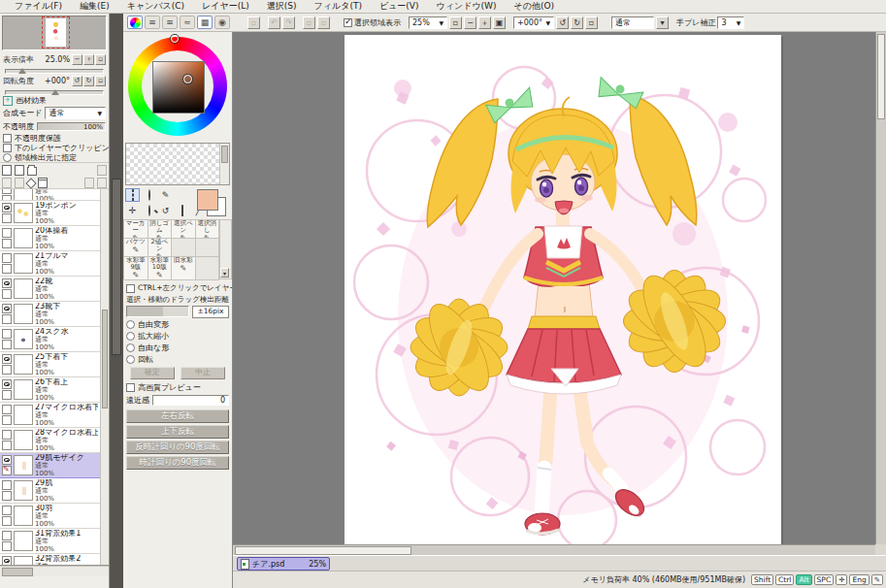 The image size is (886, 588). What do you see at coordinates (54, 571) in the screenshot?
I see `layer-list-hscrollbar` at bounding box center [54, 571].